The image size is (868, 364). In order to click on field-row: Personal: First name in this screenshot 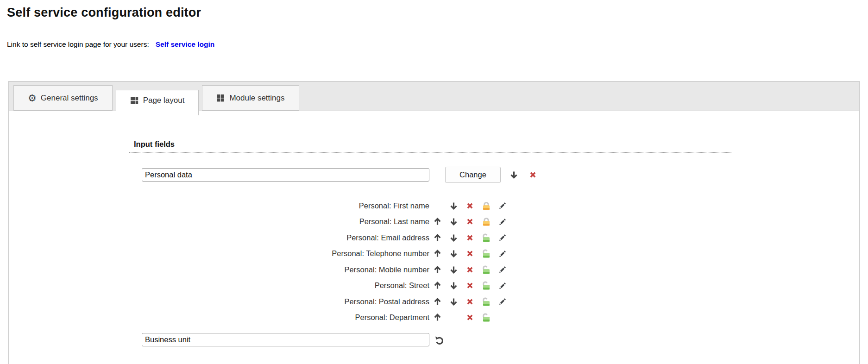, I will do `click(430, 206)`.